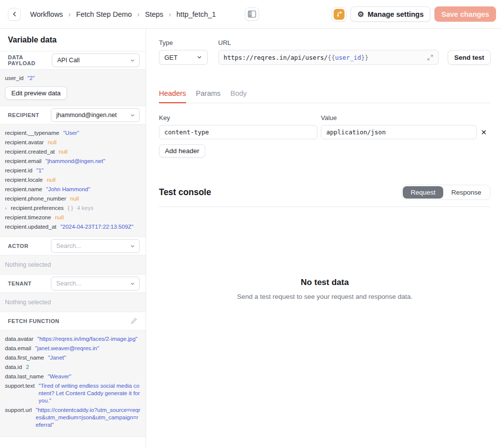 The height and width of the screenshot is (448, 501). What do you see at coordinates (73, 199) in the screenshot?
I see `data-row: recipient.phone_number null` at bounding box center [73, 199].